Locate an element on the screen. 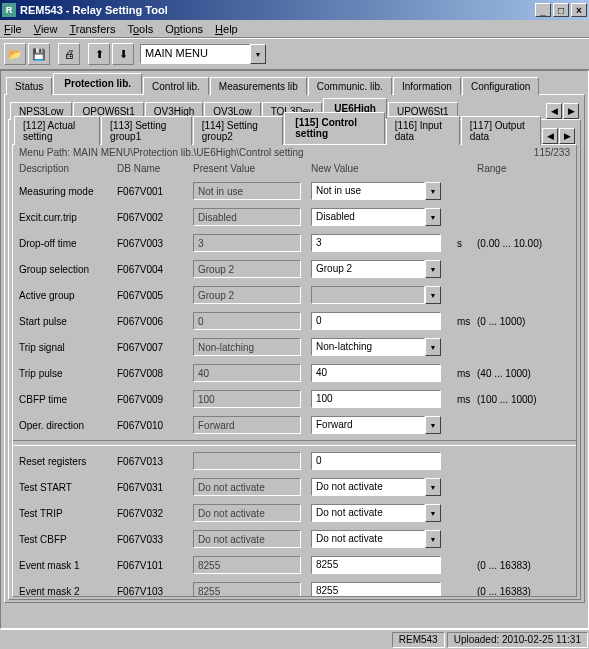 Image resolution: width=589 pixels, height=649 pixels. page-counter: 115/233 is located at coordinates (552, 152).